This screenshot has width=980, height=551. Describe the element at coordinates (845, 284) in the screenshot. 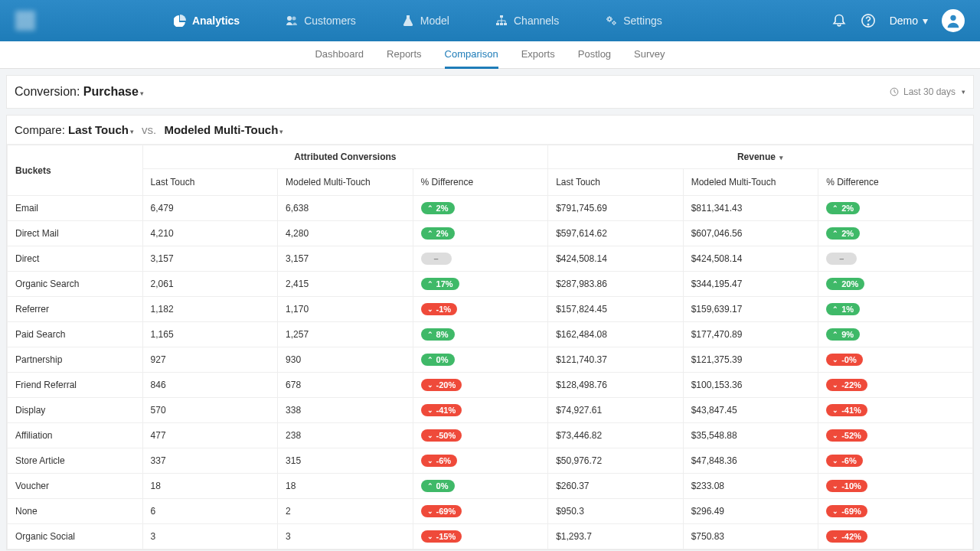

I see `diff-pill-up: ⌃20%` at that location.